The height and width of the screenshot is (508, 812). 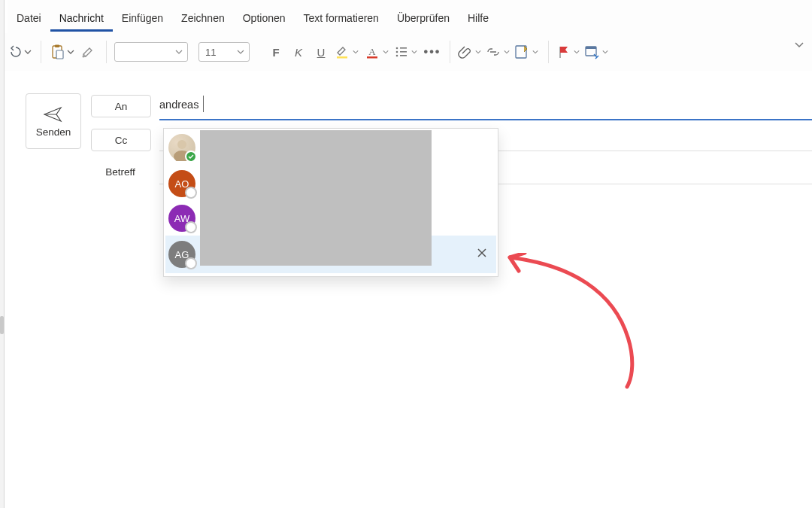 I want to click on follow-up-flag-button, so click(x=569, y=52).